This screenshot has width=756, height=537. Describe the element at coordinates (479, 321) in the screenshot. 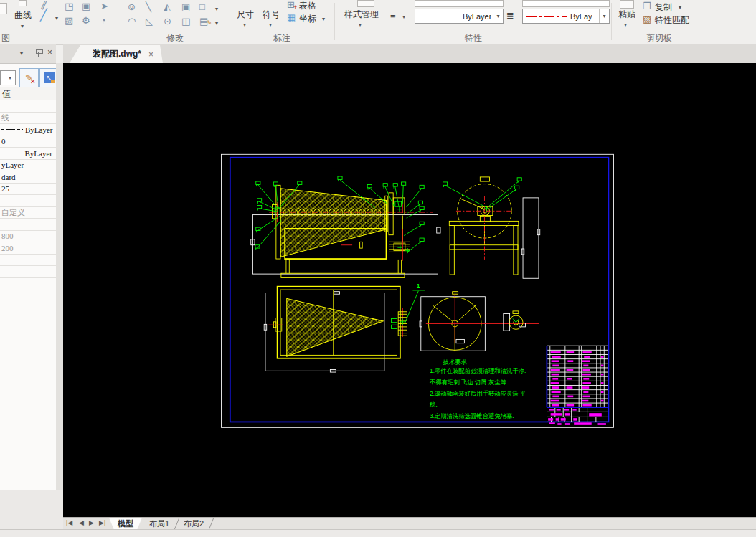

I see `wheel-view` at that location.